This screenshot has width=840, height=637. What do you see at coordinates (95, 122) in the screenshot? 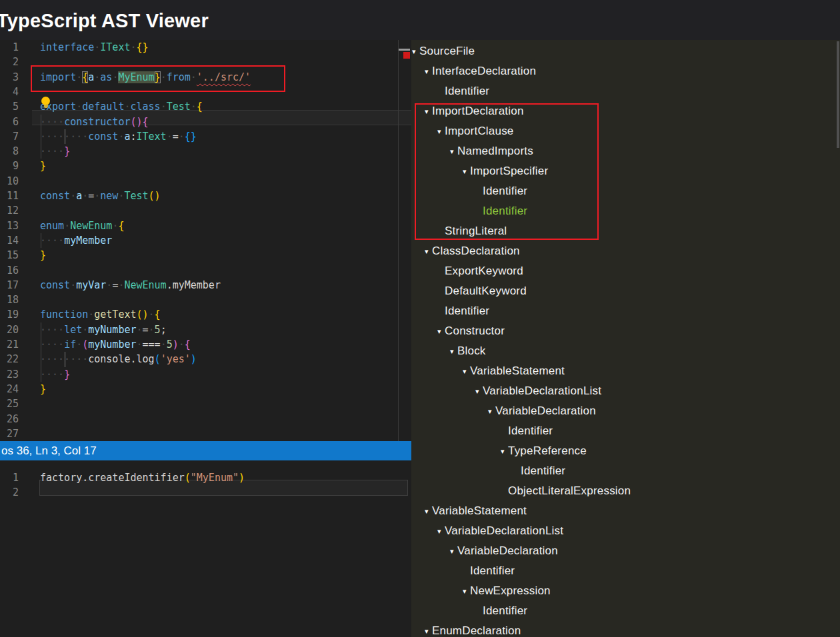
I see `code-line: ····constructor(){` at bounding box center [95, 122].